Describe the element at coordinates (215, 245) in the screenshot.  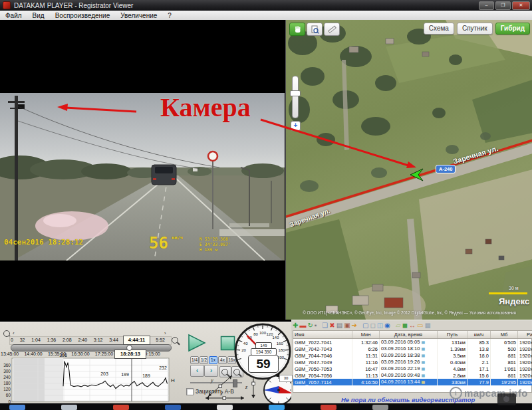
I see `osd-gps-info: N 53°28.368' E 34°33.087' H 189 м` at that location.